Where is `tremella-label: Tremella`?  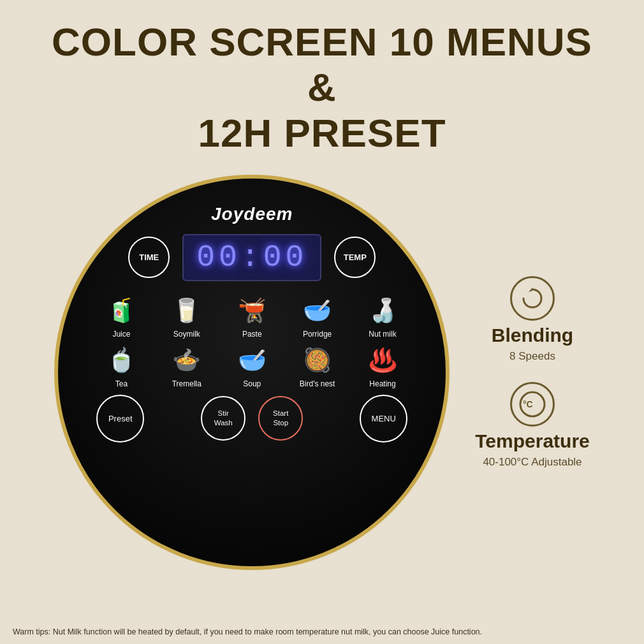
tremella-label: Tremella is located at coordinates (187, 384).